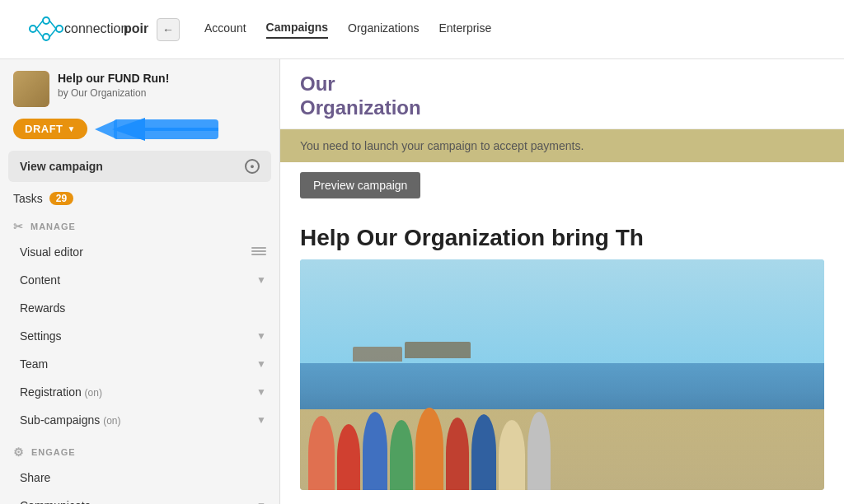  Describe the element at coordinates (562, 441) in the screenshot. I see `people-group` at that location.